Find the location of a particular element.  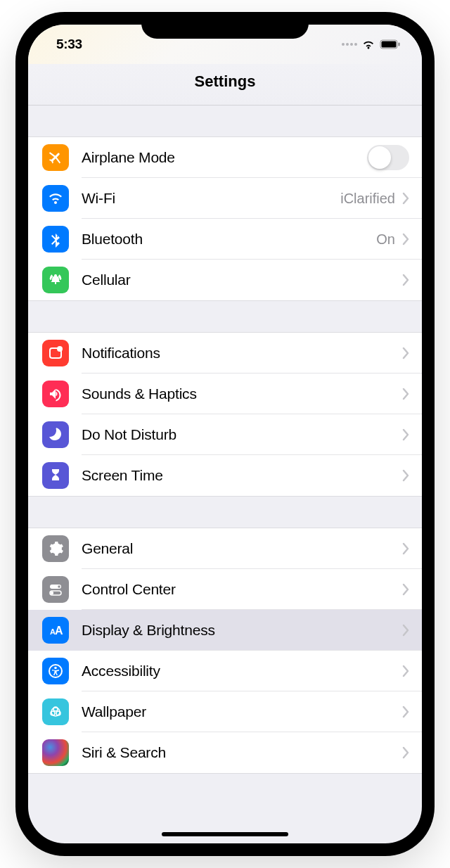

row-label: Screen Time is located at coordinates (236, 476).